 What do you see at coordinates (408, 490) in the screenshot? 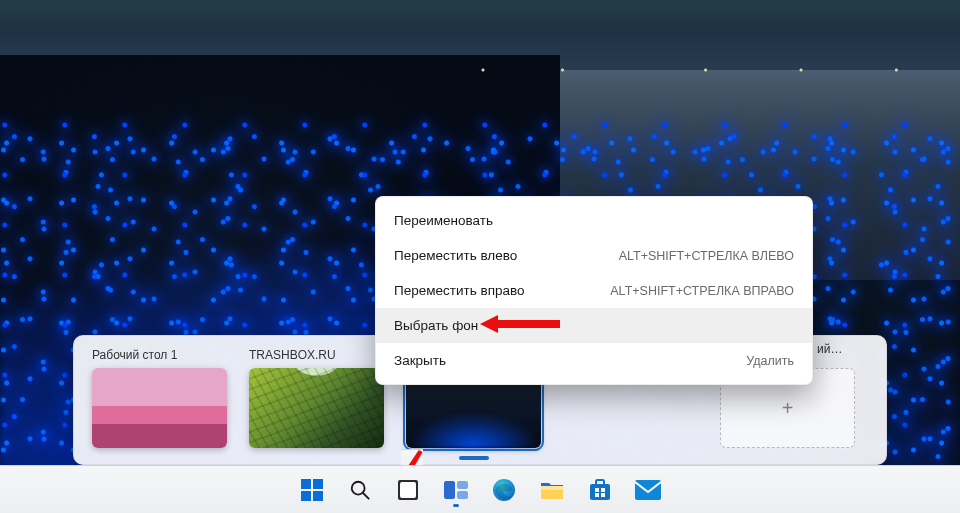
I see `recents-icon` at bounding box center [408, 490].